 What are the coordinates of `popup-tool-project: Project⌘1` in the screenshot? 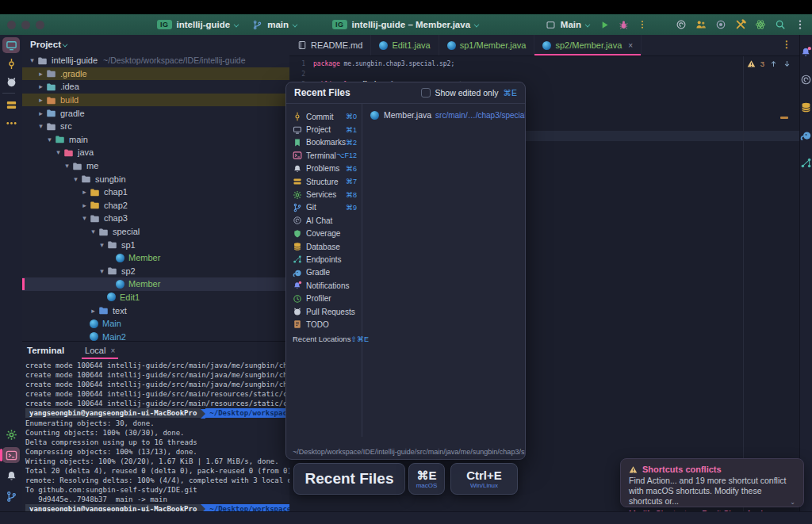 It's located at (324, 129).